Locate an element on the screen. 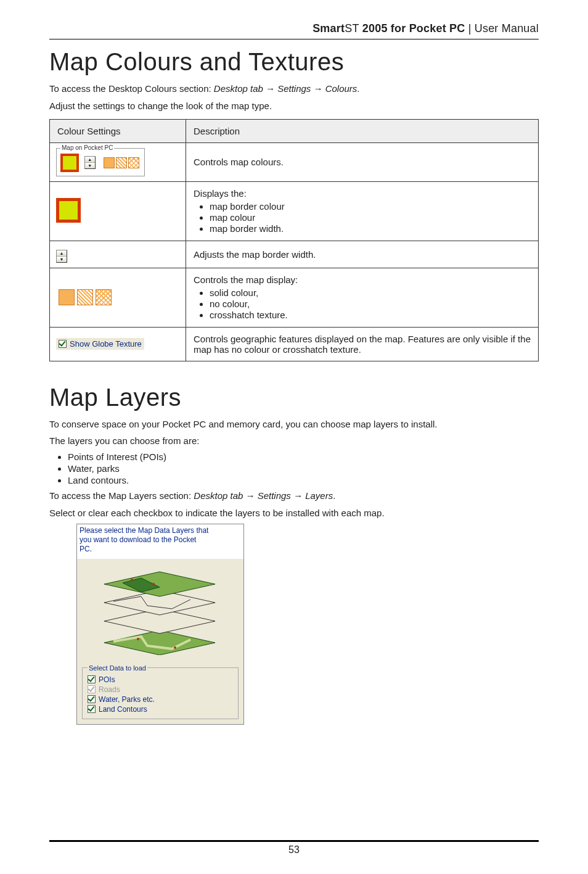  select-data-fieldset: Select Data to load POIs Roads Water, Pa… is located at coordinates (160, 692).